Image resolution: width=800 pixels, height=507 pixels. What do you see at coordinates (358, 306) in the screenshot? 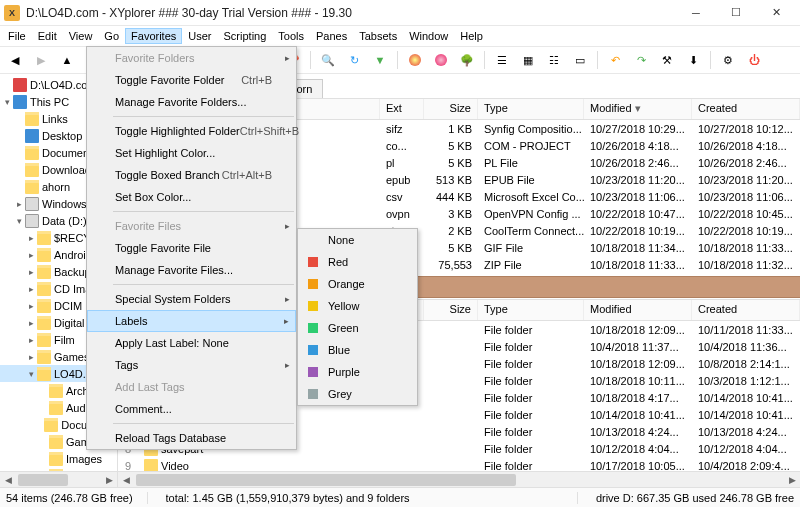
I see `label-item: Yellow` at bounding box center [358, 306].